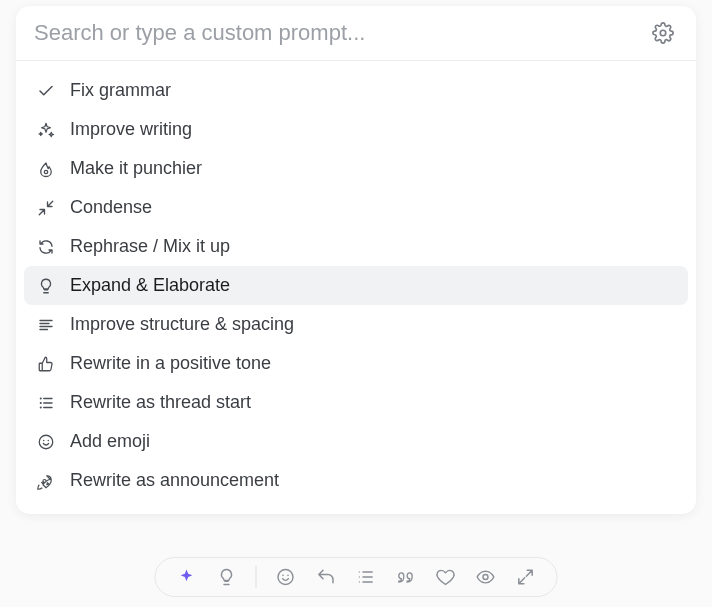 This screenshot has height=607, width=712. I want to click on flame-icon, so click(46, 169).